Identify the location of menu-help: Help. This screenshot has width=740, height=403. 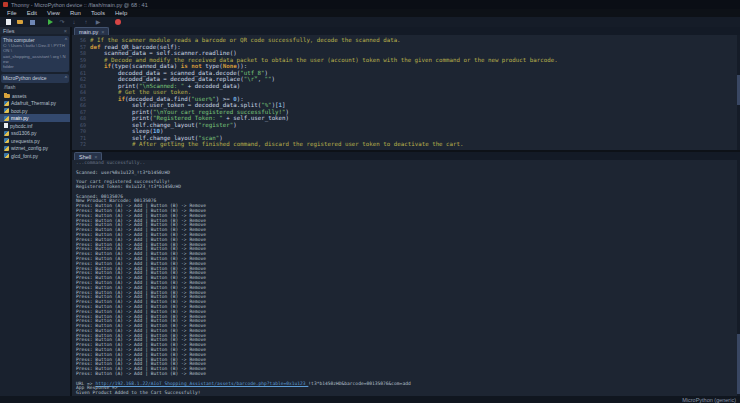
(121, 13).